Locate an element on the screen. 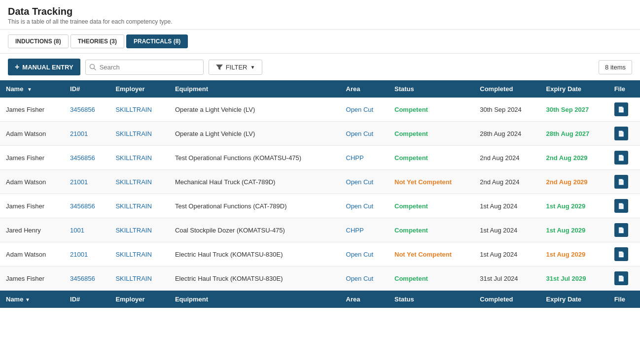 The image size is (640, 364). search-input is located at coordinates (144, 67).